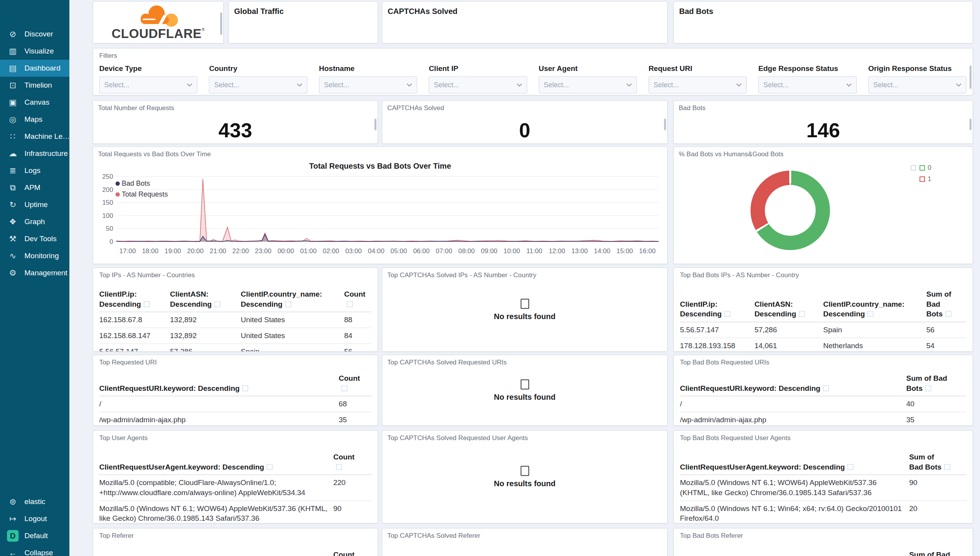 This screenshot has width=980, height=556. What do you see at coordinates (36, 205) in the screenshot?
I see `sidebar-item-label: Uptime` at bounding box center [36, 205].